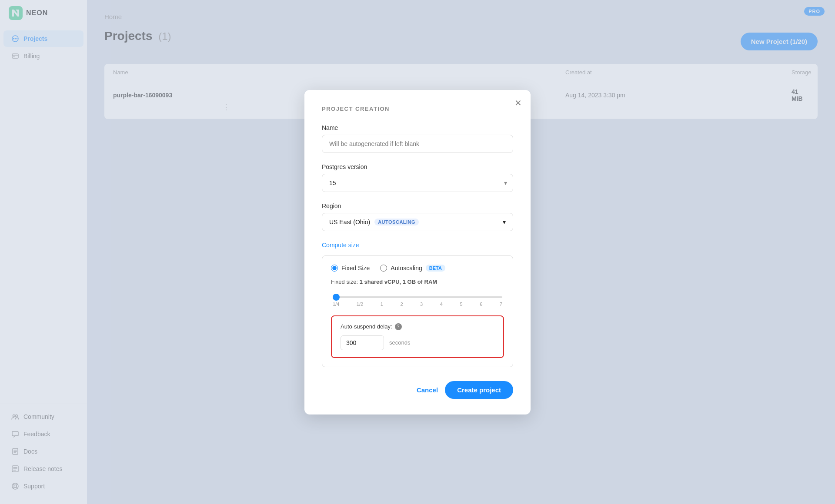  What do you see at coordinates (400, 342) in the screenshot?
I see `seconds-label: seconds` at bounding box center [400, 342].